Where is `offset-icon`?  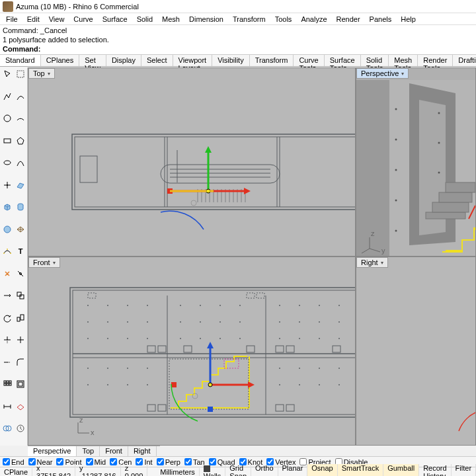 offset-icon is located at coordinates (20, 384).